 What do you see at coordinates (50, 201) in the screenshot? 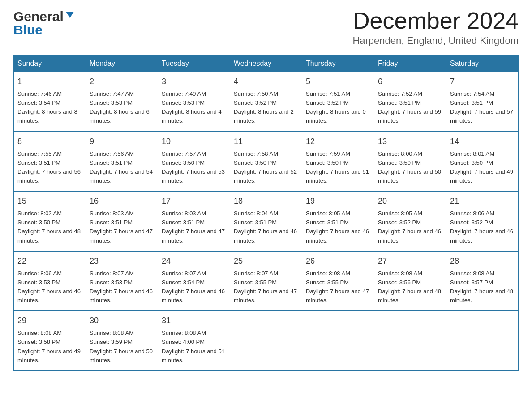
I see `day-number: 15` at bounding box center [50, 201].